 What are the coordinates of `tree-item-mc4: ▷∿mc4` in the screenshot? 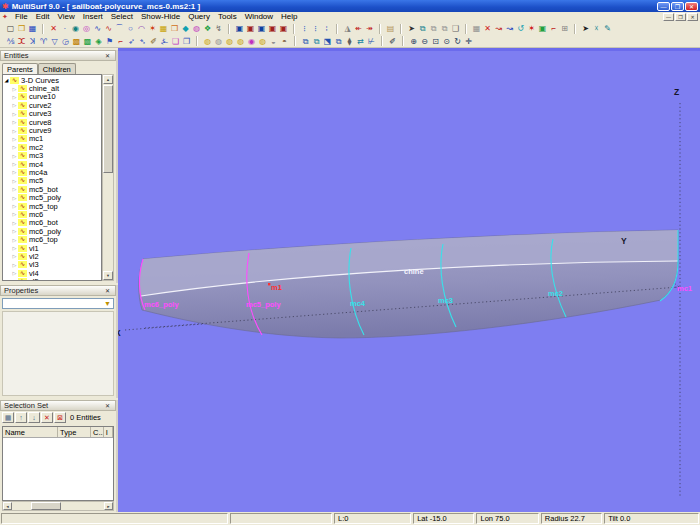 It's located at (52, 164).